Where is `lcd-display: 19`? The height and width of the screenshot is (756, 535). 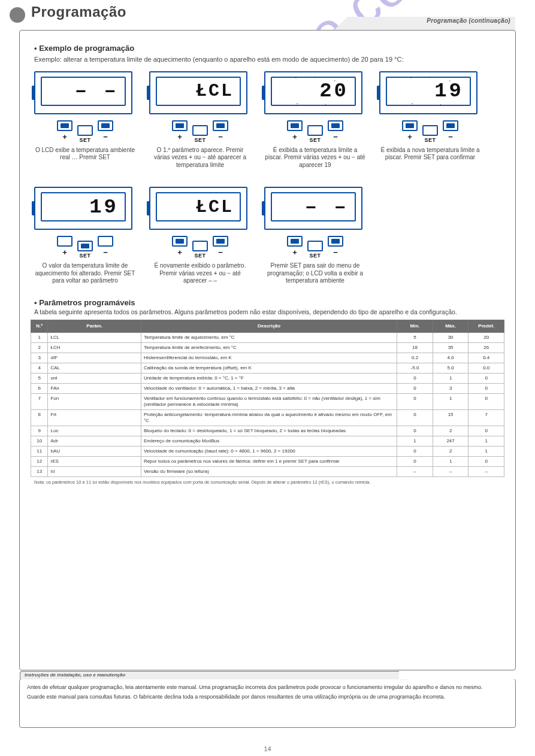 lcd-display: 19 is located at coordinates (83, 208).